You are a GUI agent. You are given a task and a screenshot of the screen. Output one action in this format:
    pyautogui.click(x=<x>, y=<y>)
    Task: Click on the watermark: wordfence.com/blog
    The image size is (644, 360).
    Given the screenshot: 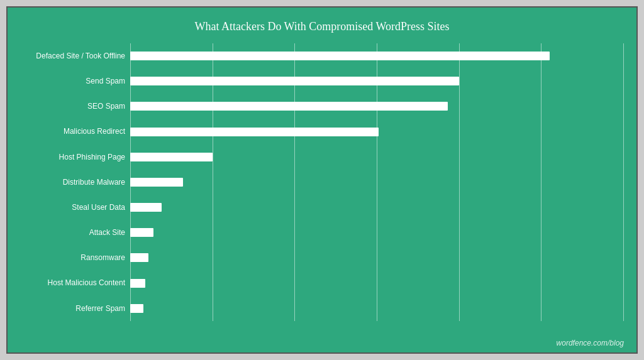 What is the action you would take?
    pyautogui.click(x=590, y=343)
    